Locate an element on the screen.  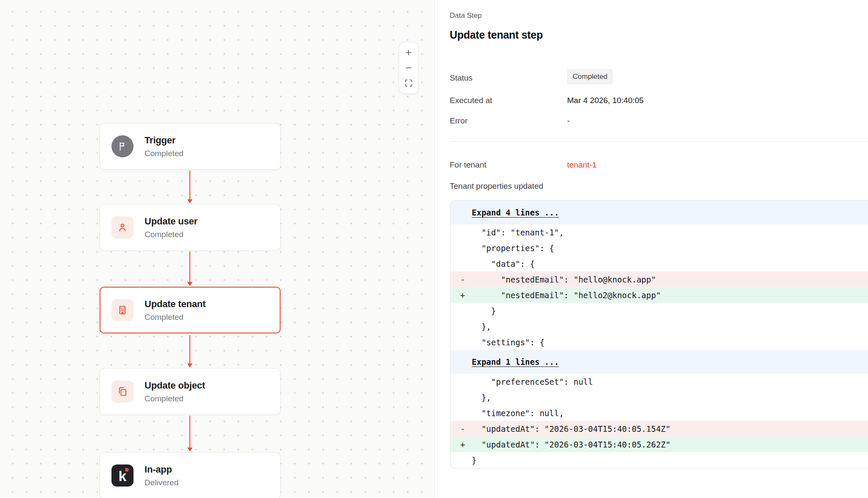
zoom-out-button is located at coordinates (409, 68).